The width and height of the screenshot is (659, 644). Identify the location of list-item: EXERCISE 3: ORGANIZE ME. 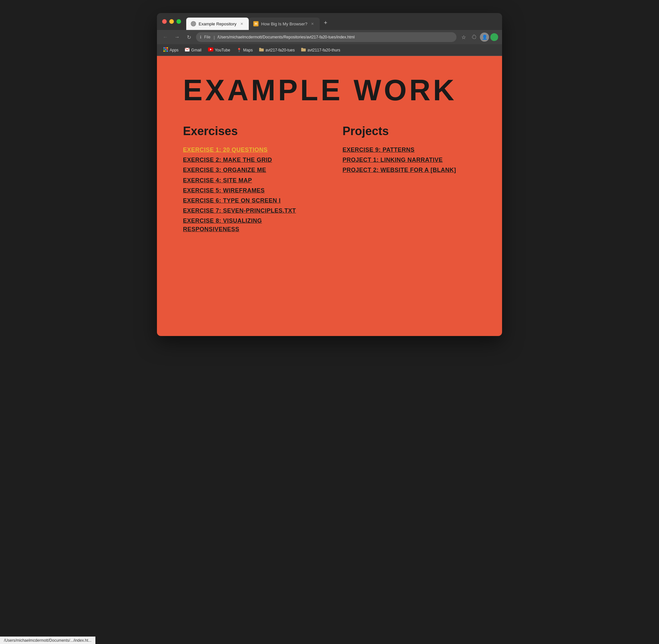
(250, 170).